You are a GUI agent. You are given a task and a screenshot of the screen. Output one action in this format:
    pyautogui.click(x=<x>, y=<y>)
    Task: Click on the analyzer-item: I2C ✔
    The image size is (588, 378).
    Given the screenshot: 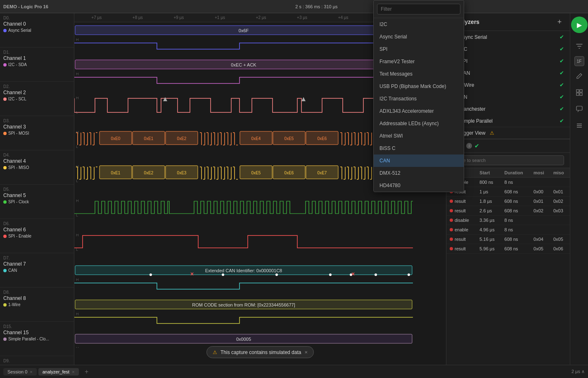 What is the action you would take?
    pyautogui.click(x=508, y=49)
    